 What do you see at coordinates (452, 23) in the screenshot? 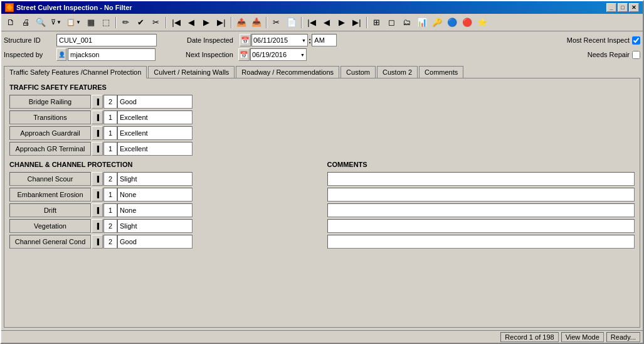
I see `toolbar-circle: 🔵` at bounding box center [452, 23].